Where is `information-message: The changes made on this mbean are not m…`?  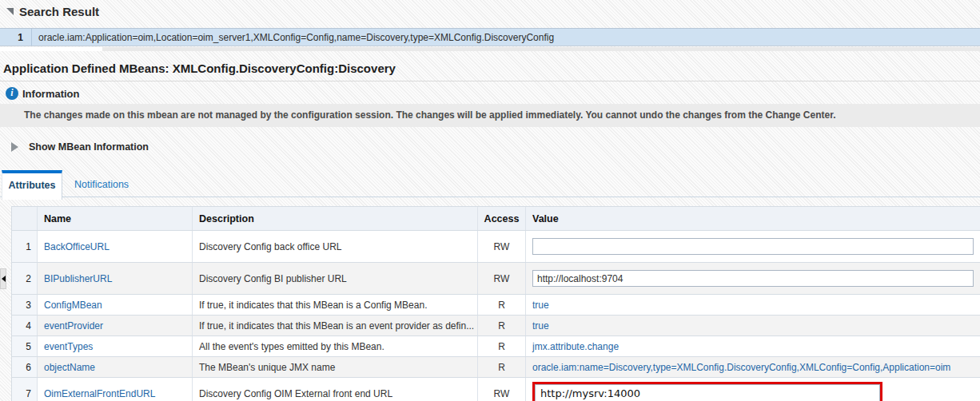
information-message: The changes made on this mbean are not m… is located at coordinates (490, 115).